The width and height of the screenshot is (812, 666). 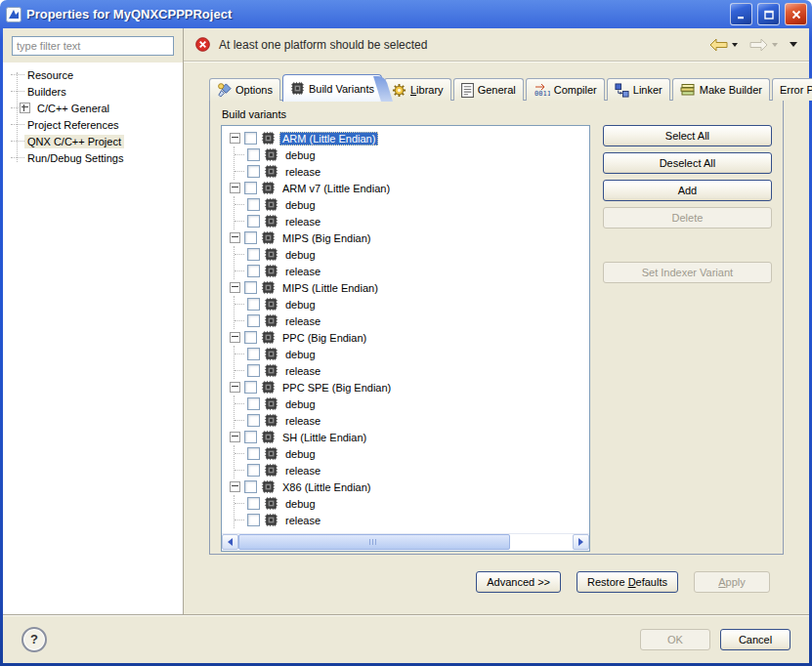 I want to click on view-menu-icon, so click(x=793, y=45).